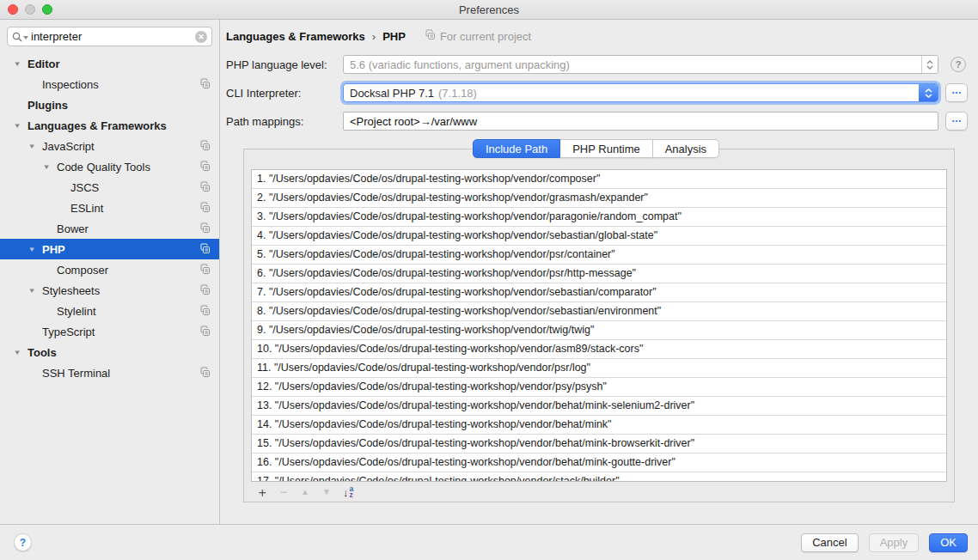  Describe the element at coordinates (394, 36) in the screenshot. I see `breadcrumb-current: PHP` at that location.